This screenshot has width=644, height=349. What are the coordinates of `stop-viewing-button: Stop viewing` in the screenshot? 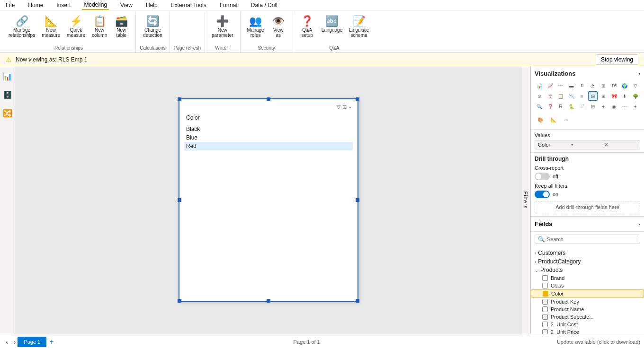 It's located at (617, 60).